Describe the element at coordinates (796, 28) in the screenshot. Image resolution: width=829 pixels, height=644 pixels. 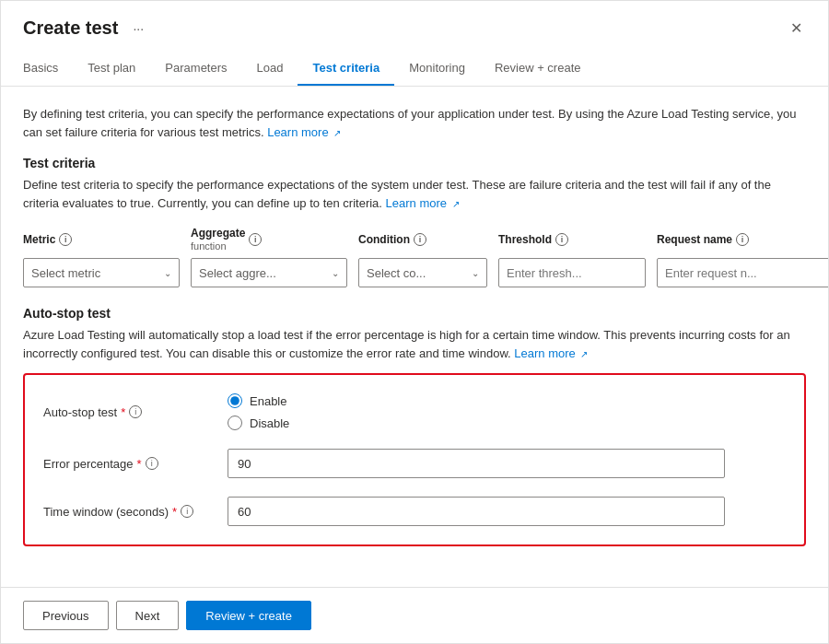
I see `close-button: ✕` at that location.